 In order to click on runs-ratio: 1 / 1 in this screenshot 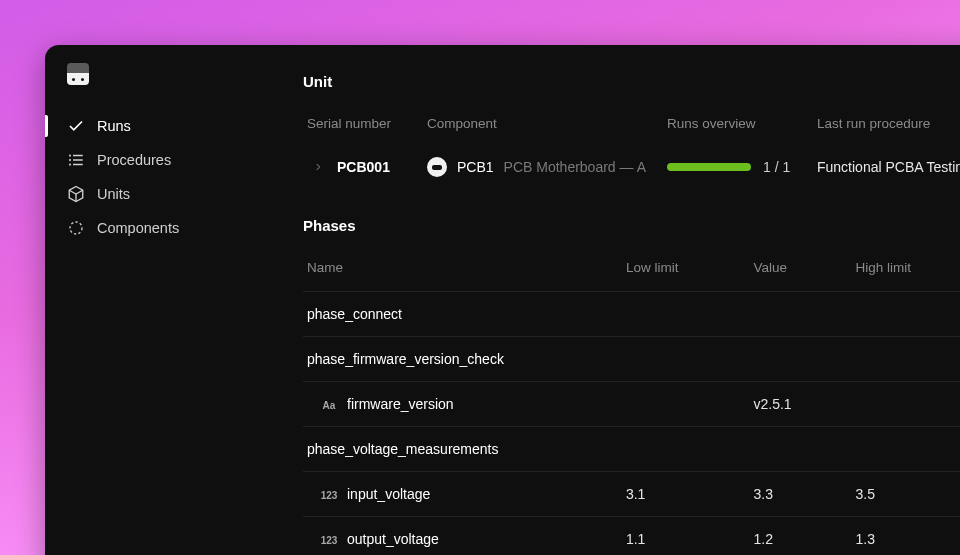, I will do `click(776, 167)`.